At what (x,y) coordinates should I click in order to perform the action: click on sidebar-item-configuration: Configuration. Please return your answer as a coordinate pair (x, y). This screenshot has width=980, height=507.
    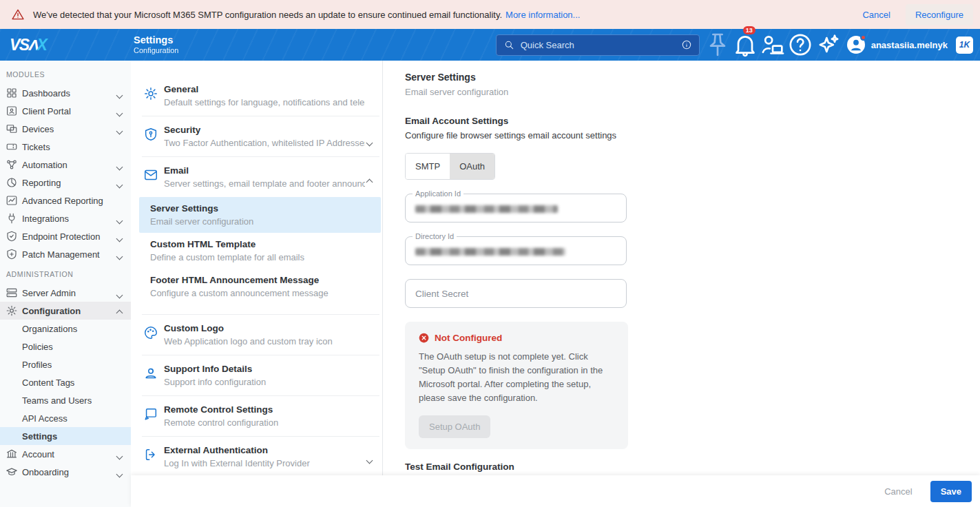
    Looking at the image, I should click on (65, 311).